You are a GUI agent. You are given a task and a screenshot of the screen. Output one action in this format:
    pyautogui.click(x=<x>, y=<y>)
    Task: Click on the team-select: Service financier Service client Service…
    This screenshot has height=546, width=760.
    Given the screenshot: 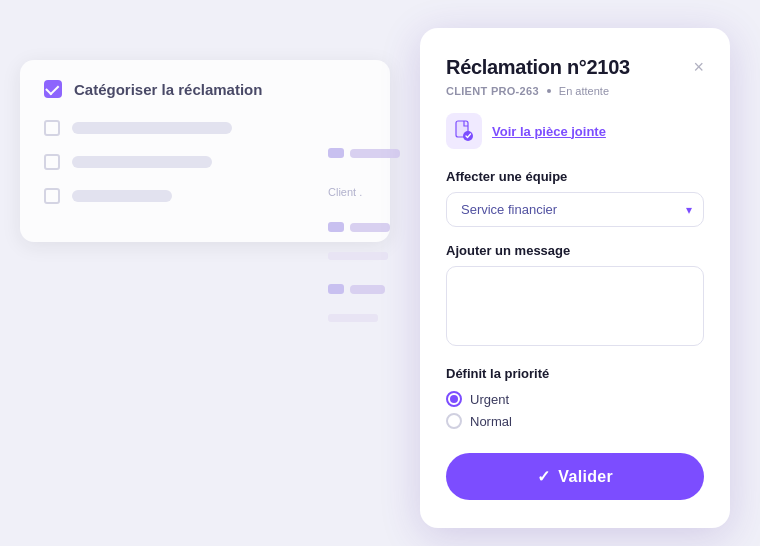 What is the action you would take?
    pyautogui.click(x=575, y=210)
    